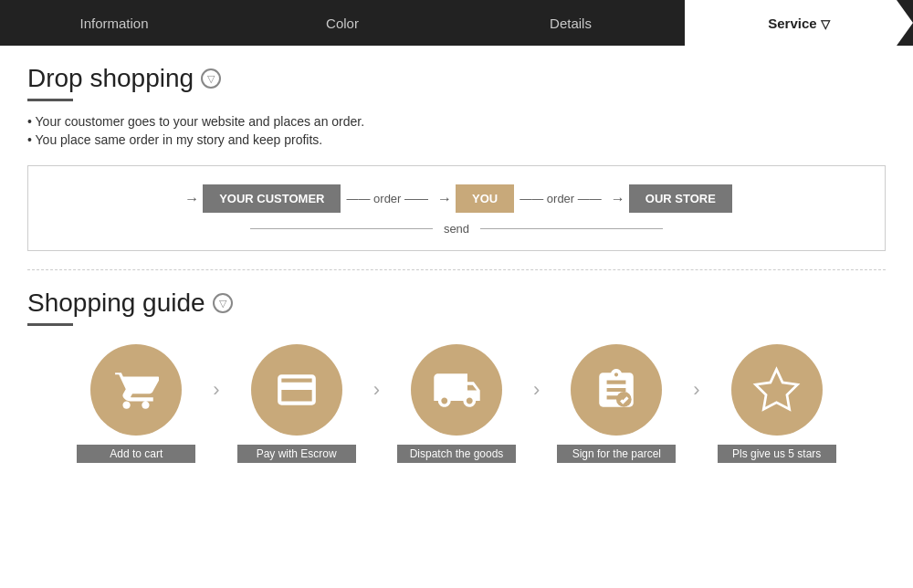 The height and width of the screenshot is (588, 913). What do you see at coordinates (456, 121) in the screenshot?
I see `bullet-item-1: Your coustomer goes to your website and …` at bounding box center [456, 121].